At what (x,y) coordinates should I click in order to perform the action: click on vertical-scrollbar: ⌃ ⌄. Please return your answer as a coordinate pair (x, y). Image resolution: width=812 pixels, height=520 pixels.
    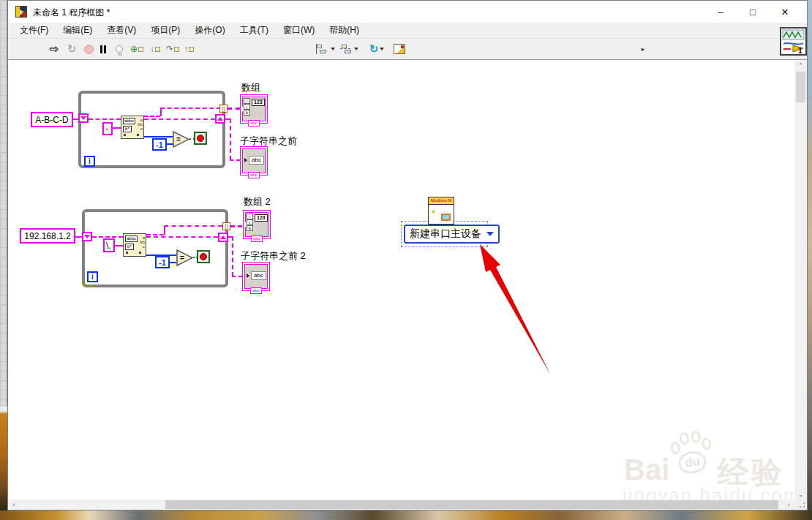
    Looking at the image, I should click on (800, 279).